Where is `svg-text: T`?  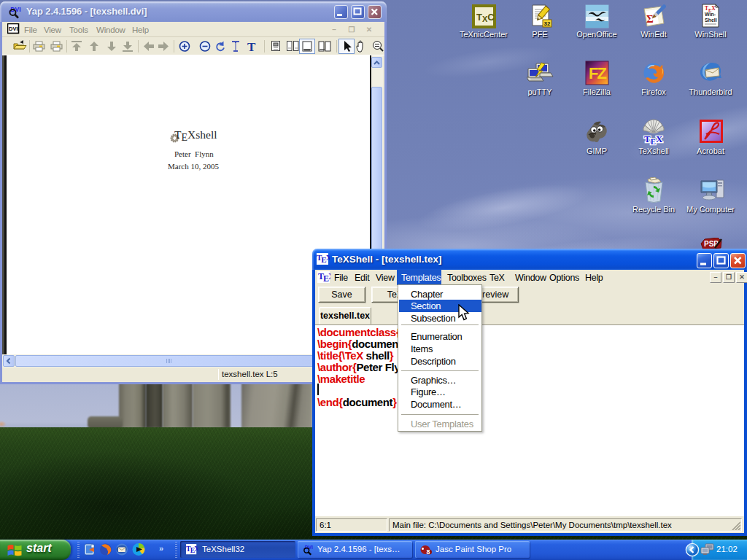
svg-text: T is located at coordinates (252, 47).